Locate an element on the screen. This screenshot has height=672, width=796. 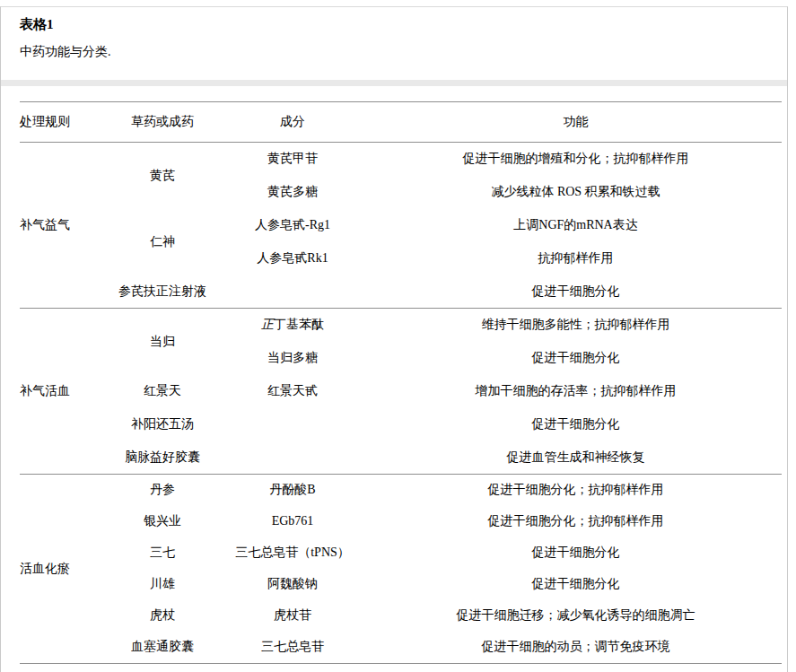
herb-cell: 虎杖 is located at coordinates (162, 615).